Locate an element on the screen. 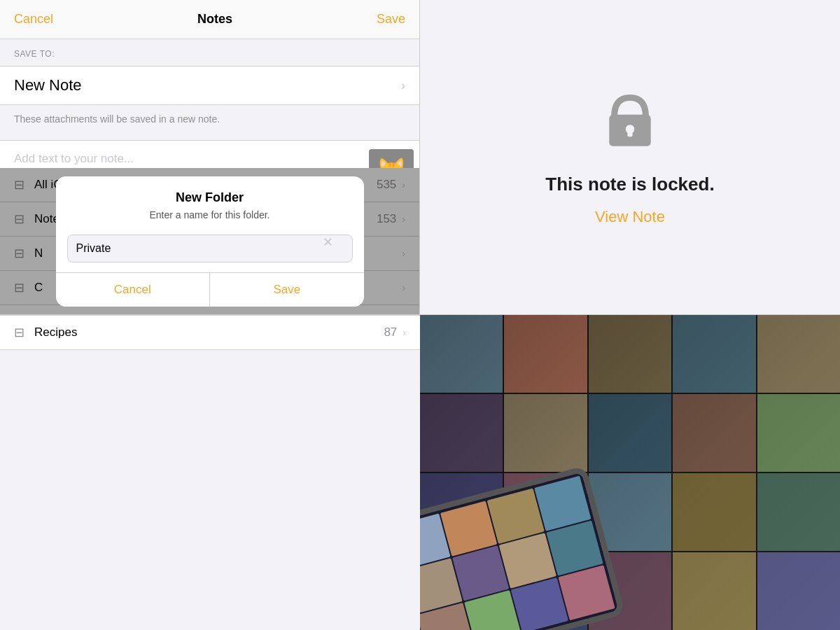 The width and height of the screenshot is (840, 630). chevron-right-icon: › is located at coordinates (403, 85).